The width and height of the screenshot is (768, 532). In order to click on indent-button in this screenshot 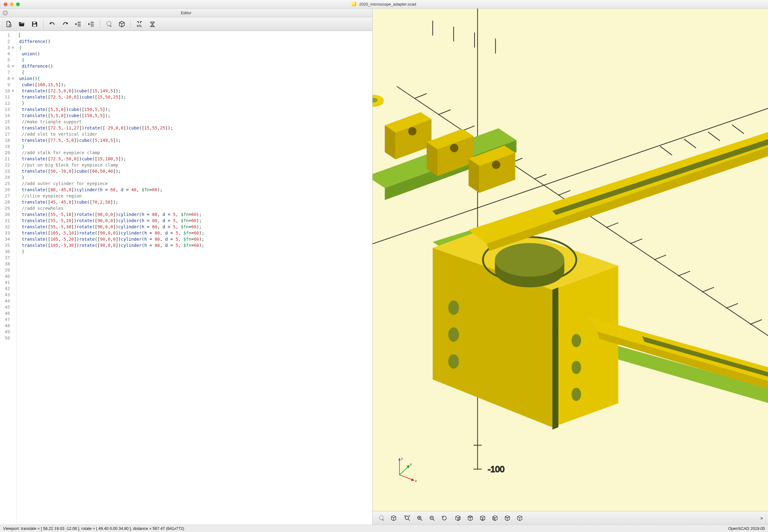, I will do `click(91, 24)`.